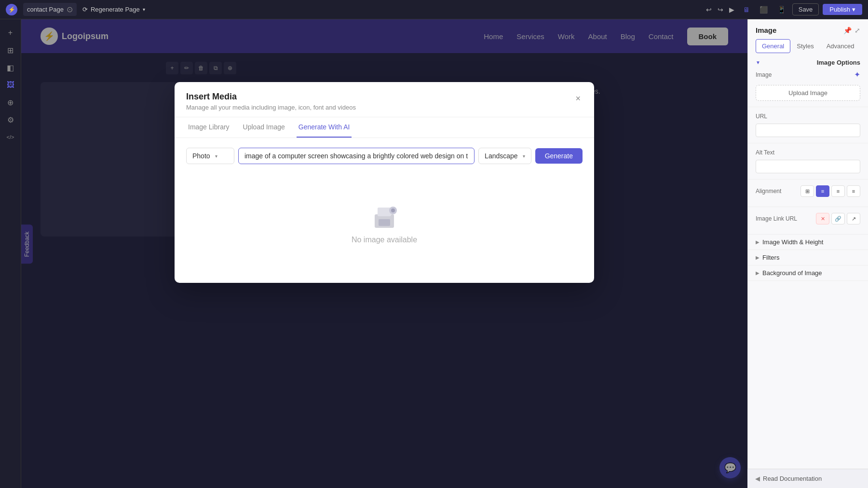 This screenshot has height=488, width=868. I want to click on read-documentation: ◀ Read Documentation, so click(808, 478).